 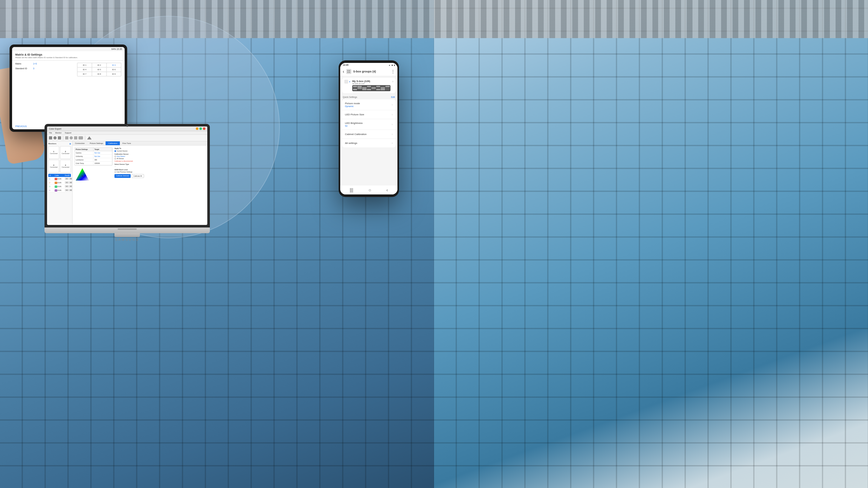 I want to click on nav-home-button: ○, so click(x=370, y=190).